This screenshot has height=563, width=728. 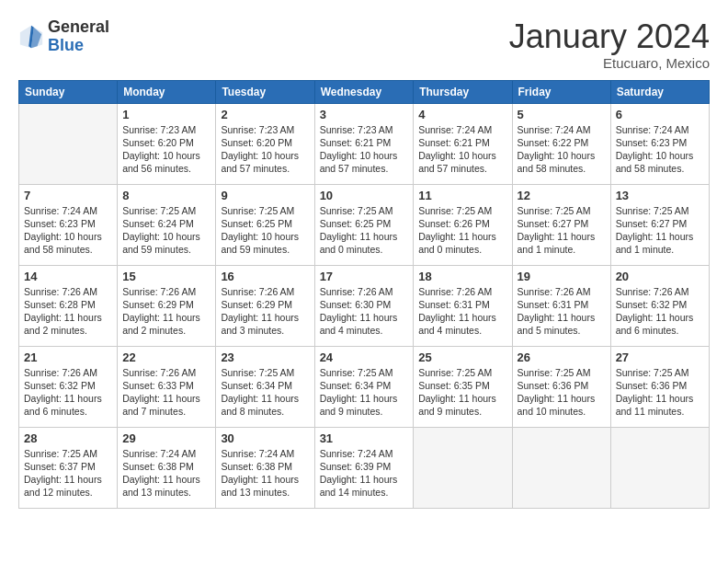 I want to click on col-sunday: Sunday, so click(x=68, y=92).